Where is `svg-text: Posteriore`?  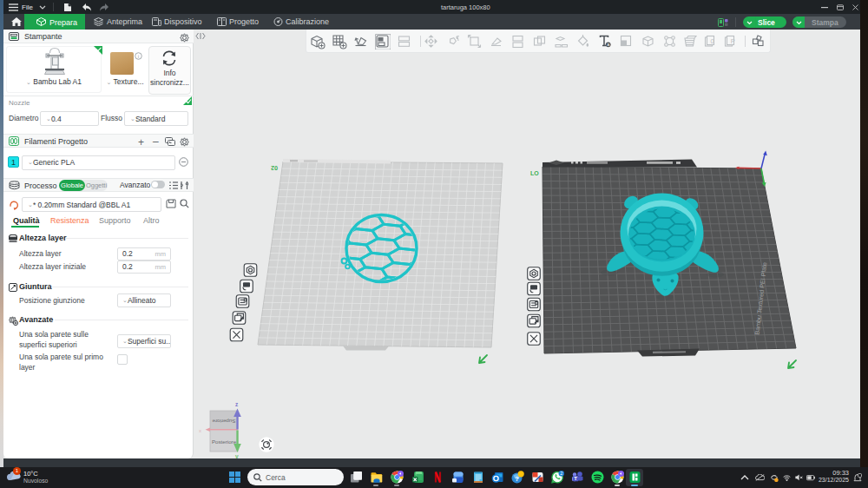
svg-text: Posteriore is located at coordinates (224, 441).